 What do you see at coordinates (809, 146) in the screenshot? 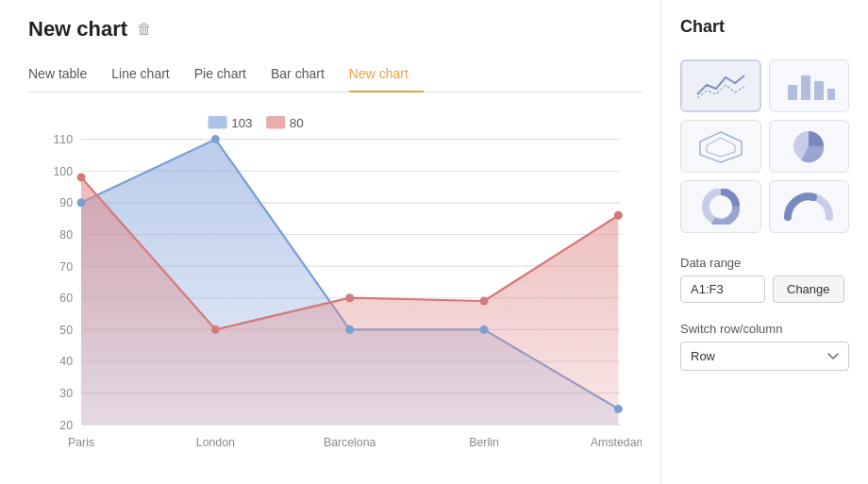
I see `pie-chart-icon` at bounding box center [809, 146].